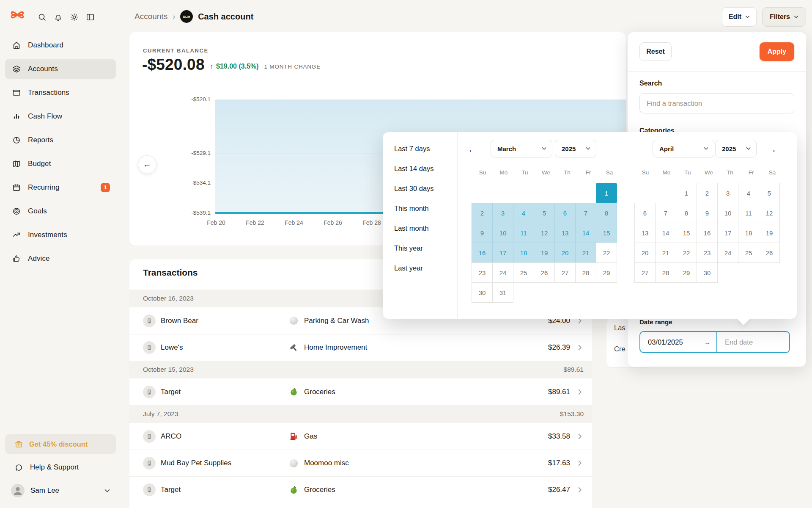 The height and width of the screenshot is (508, 812). I want to click on calendar-day: 4, so click(749, 193).